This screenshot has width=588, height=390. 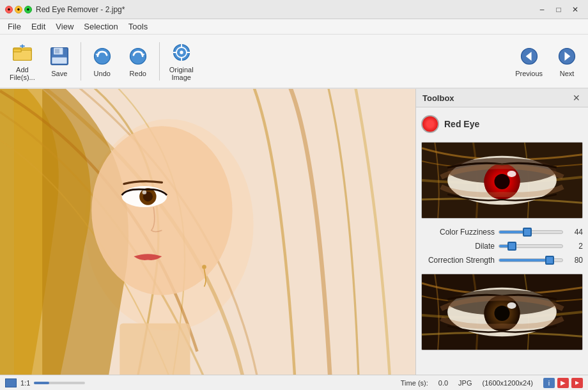 What do you see at coordinates (465, 383) in the screenshot?
I see `file-format: JPG` at bounding box center [465, 383].